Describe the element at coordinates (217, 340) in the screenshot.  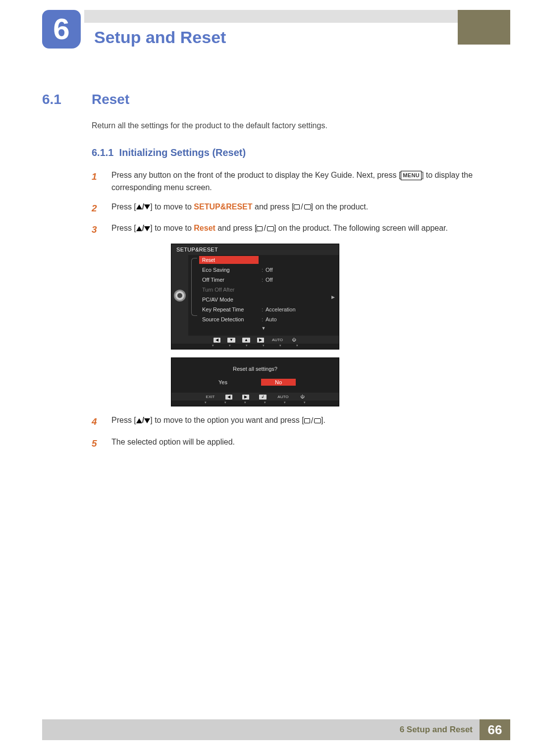
I see `nav-left-icon: ◀` at that location.